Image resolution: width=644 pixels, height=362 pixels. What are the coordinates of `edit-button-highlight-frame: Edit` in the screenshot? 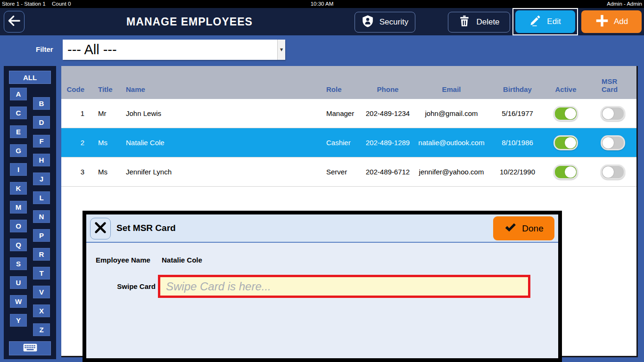 It's located at (545, 22).